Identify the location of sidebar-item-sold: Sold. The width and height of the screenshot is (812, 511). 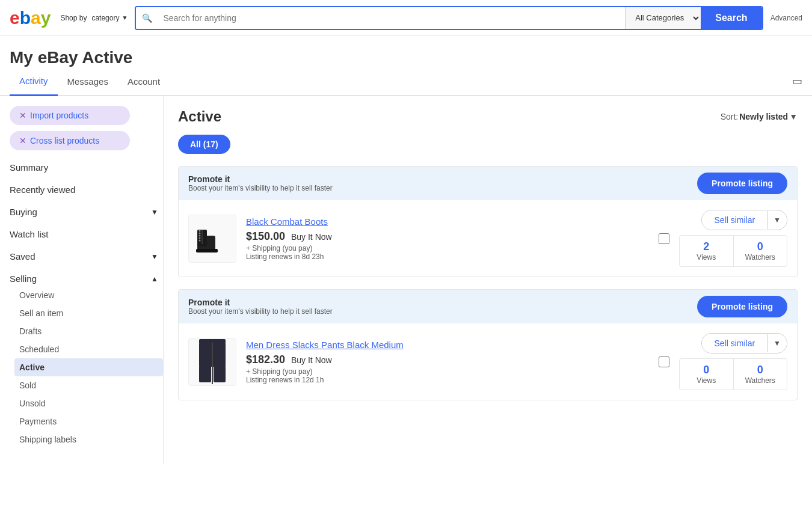
(91, 385).